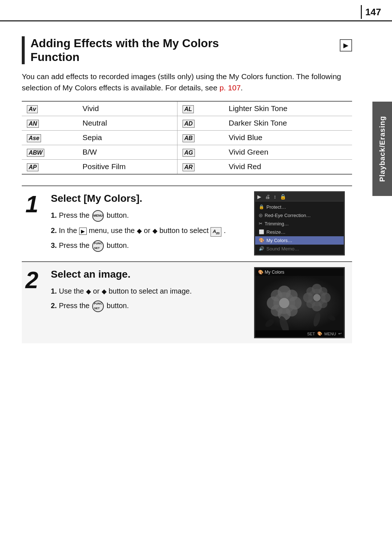  I want to click on step-2-body: 1. Use the ◆ or ◆ button to select an im…, so click(147, 299).